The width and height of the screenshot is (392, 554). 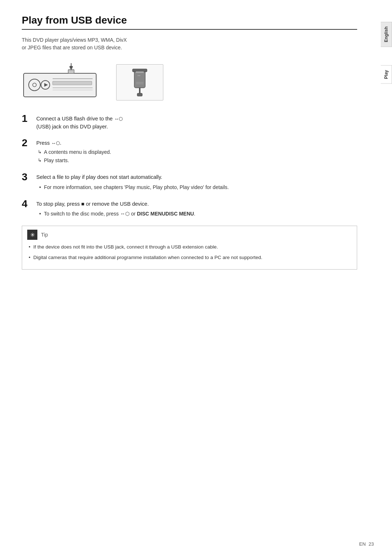 I want to click on arrow-icon-1: ↳, so click(x=40, y=152).